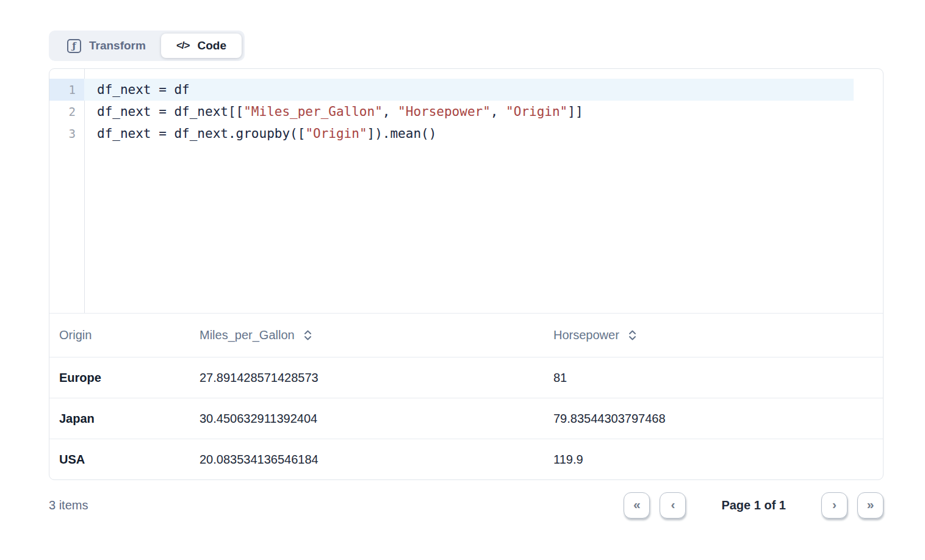  Describe the element at coordinates (120, 378) in the screenshot. I see `cell-origin: Europe` at that location.